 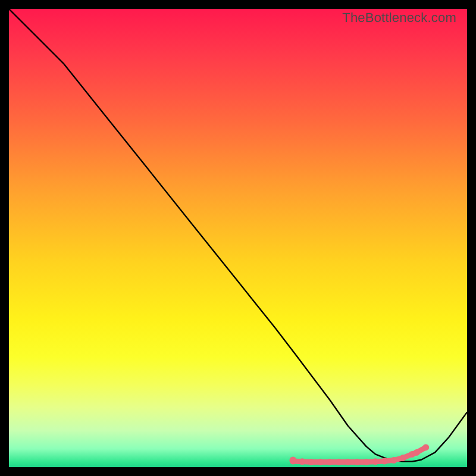 What do you see at coordinates (399, 18) in the screenshot?
I see `watermark-text: TheBottleneck.com` at bounding box center [399, 18].